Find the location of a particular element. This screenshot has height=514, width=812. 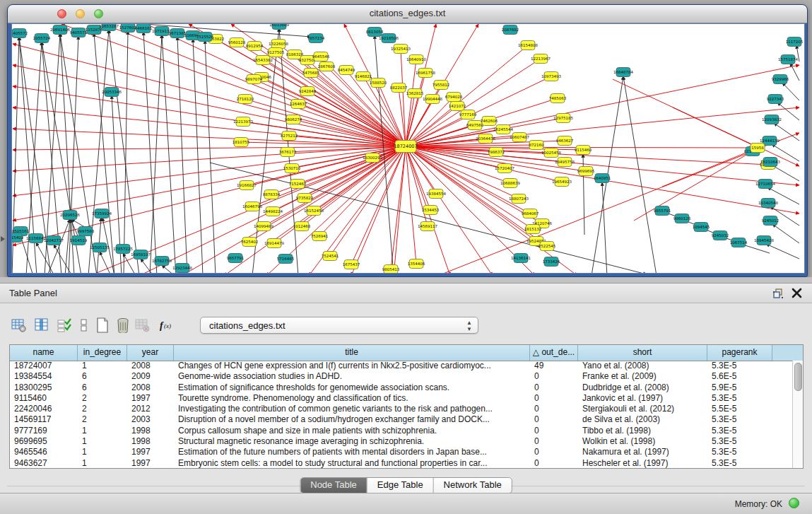

network-node: 19166827 is located at coordinates (247, 185).